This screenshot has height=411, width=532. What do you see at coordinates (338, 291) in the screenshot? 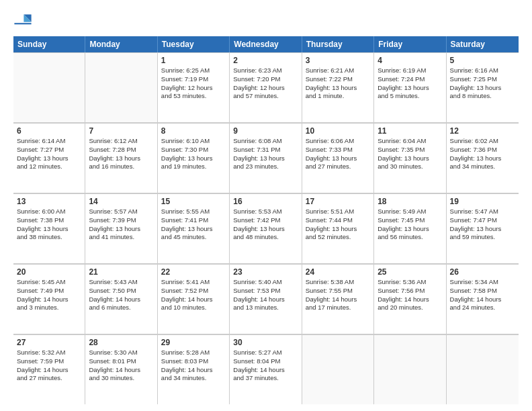
I see `cell-line-24-1: Sunset: 7:55 PM` at bounding box center [338, 291].